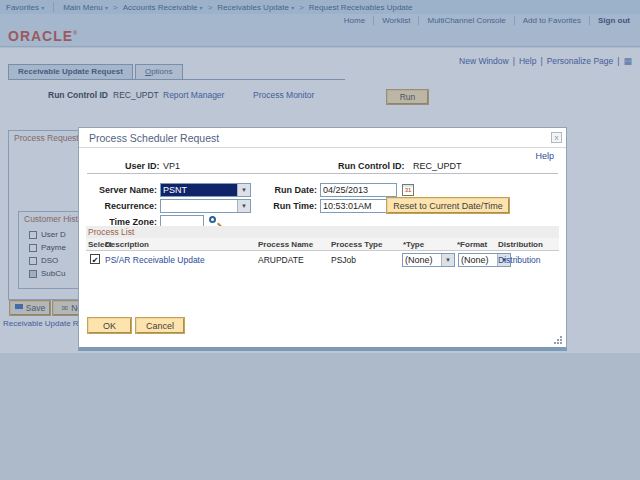 The image size is (640, 480). What do you see at coordinates (414, 244) in the screenshot?
I see `col-type: *Type` at bounding box center [414, 244].